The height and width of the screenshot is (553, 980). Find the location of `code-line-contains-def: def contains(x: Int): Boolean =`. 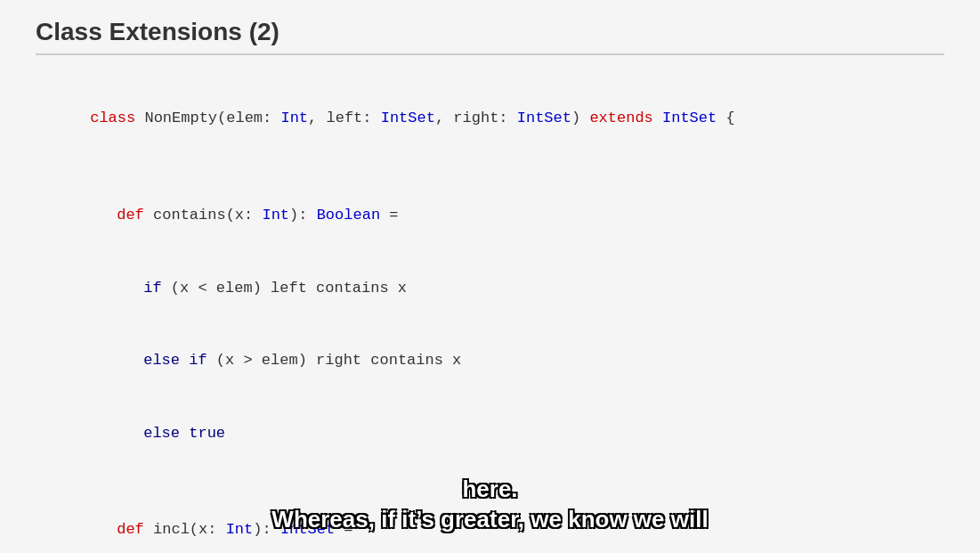

code-line-contains-def: def contains(x: Int): Boolean = is located at coordinates (490, 216).